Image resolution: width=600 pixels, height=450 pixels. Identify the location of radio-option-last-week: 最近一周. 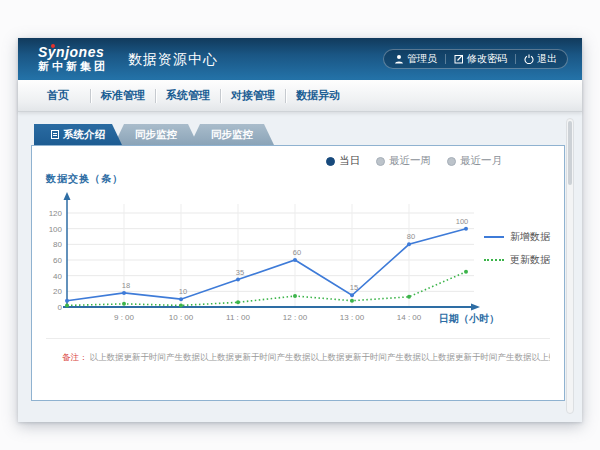
(404, 161).